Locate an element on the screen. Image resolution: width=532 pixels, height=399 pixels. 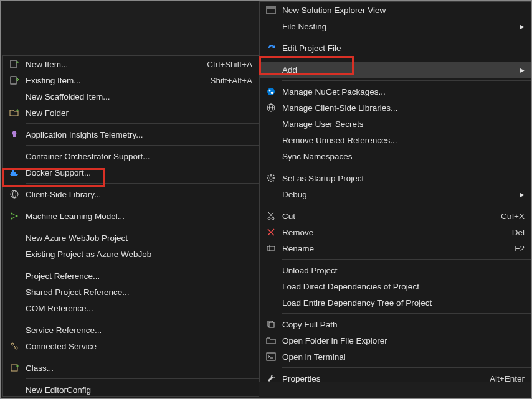
new-item-icon is located at coordinates (14, 64).